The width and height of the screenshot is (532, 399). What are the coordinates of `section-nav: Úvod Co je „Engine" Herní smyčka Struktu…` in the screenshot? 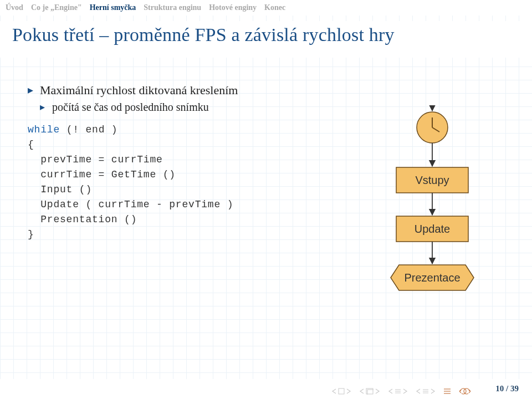 It's located at (266, 8).